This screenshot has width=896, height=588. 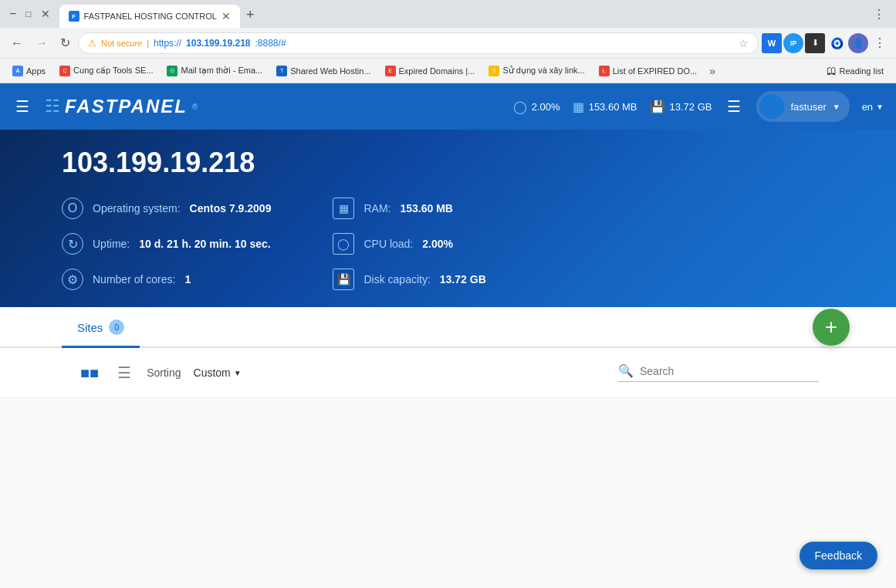 I want to click on sort-select-button: Custom ▼, so click(x=218, y=373).